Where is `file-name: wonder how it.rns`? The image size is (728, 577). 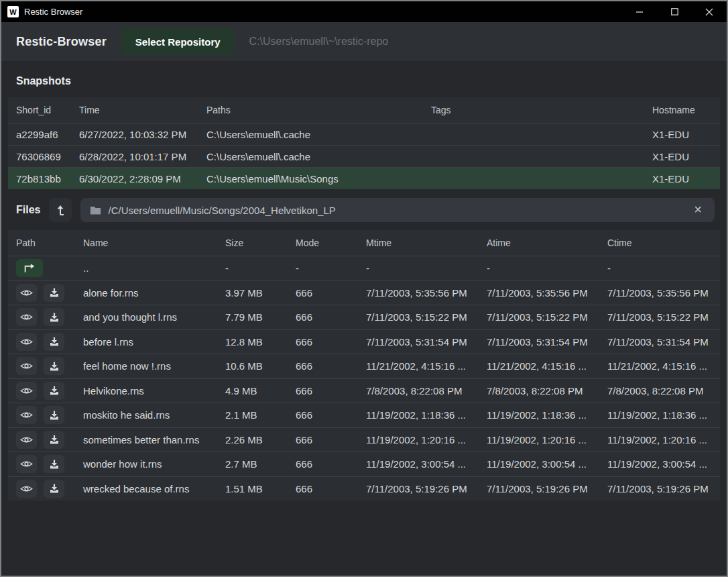 file-name: wonder how it.rns is located at coordinates (154, 464).